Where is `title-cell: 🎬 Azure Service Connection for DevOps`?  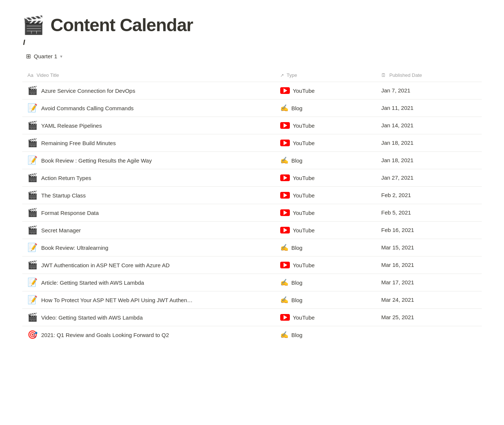
title-cell: 🎬 Azure Service Connection for DevOps is located at coordinates (148, 91).